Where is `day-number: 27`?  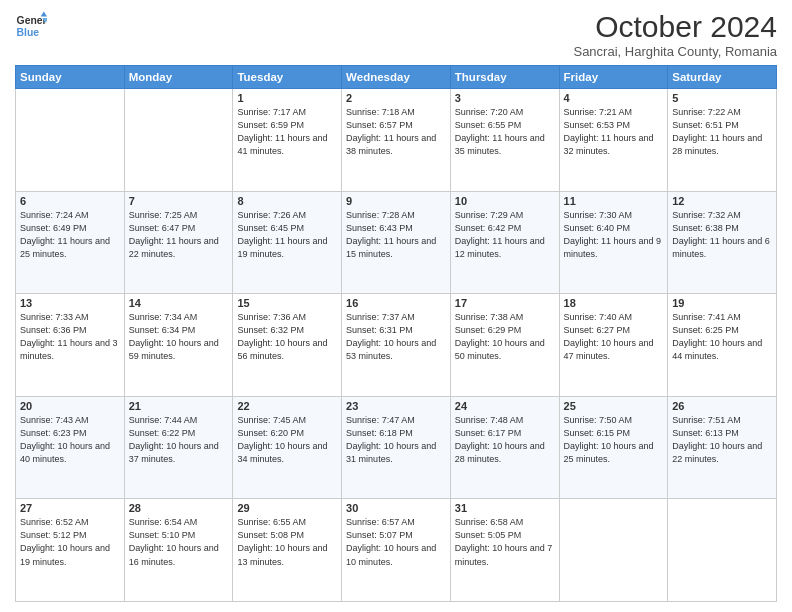 day-number: 27 is located at coordinates (70, 508).